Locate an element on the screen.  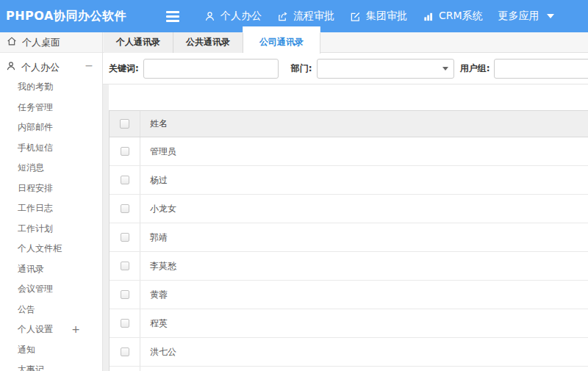
row-name: 洪七公 is located at coordinates (159, 353).